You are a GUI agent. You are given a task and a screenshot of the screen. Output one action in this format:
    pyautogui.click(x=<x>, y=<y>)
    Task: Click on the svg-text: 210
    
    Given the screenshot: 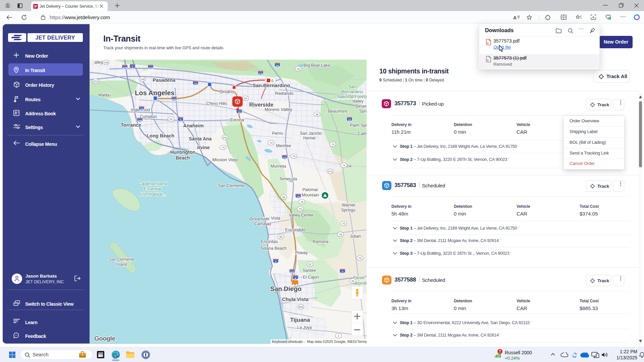 What is the action you would take?
    pyautogui.click(x=151, y=68)
    